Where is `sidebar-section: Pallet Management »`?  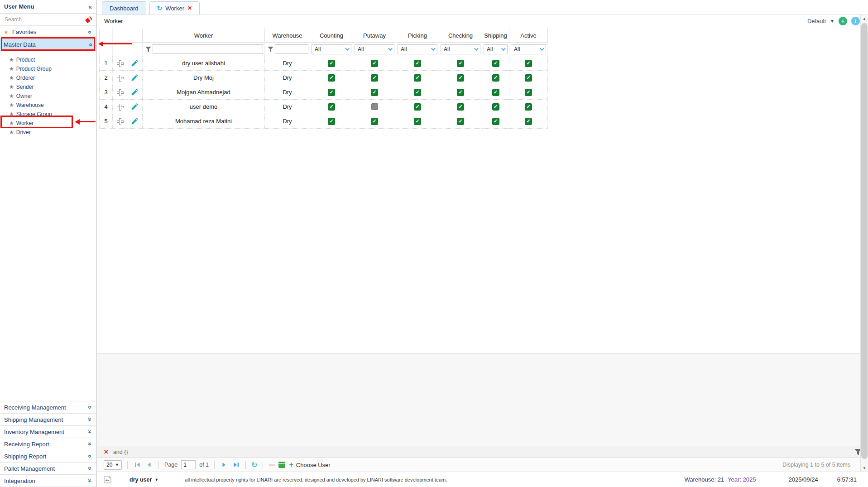
sidebar-section: Pallet Management » is located at coordinates (48, 468).